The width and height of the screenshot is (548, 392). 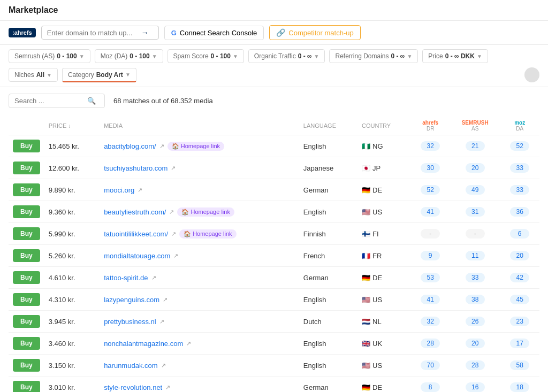 What do you see at coordinates (274, 322) in the screenshot?
I see `table-row: Buy 3.945 kr. prettybusiness.nl ↗ Dutch …` at bounding box center [274, 322].